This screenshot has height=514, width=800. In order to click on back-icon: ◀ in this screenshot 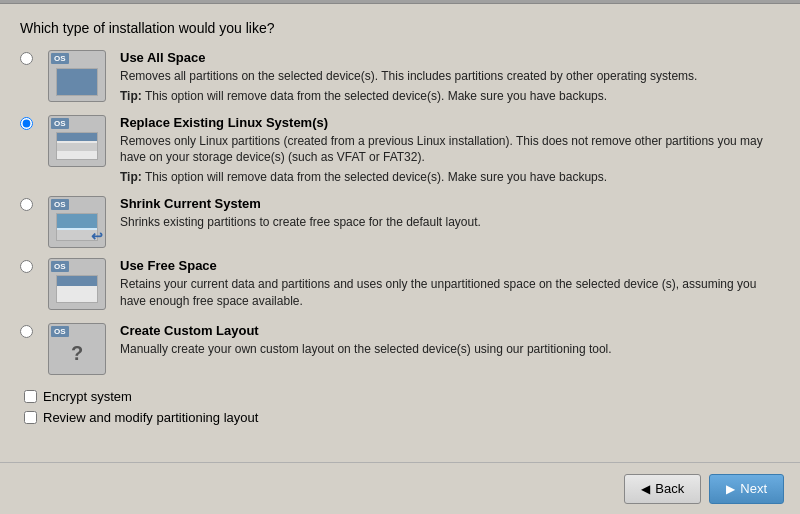, I will do `click(646, 489)`.